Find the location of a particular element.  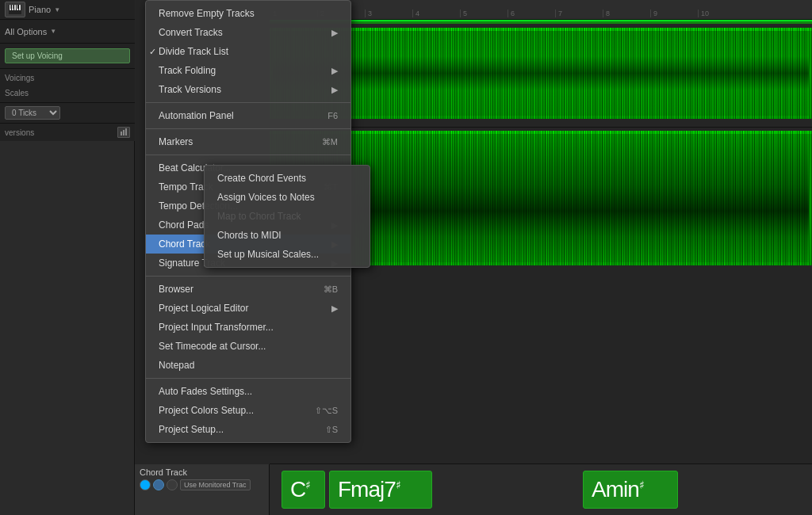

menu-item-label: Convert Tracks is located at coordinates (190, 32).